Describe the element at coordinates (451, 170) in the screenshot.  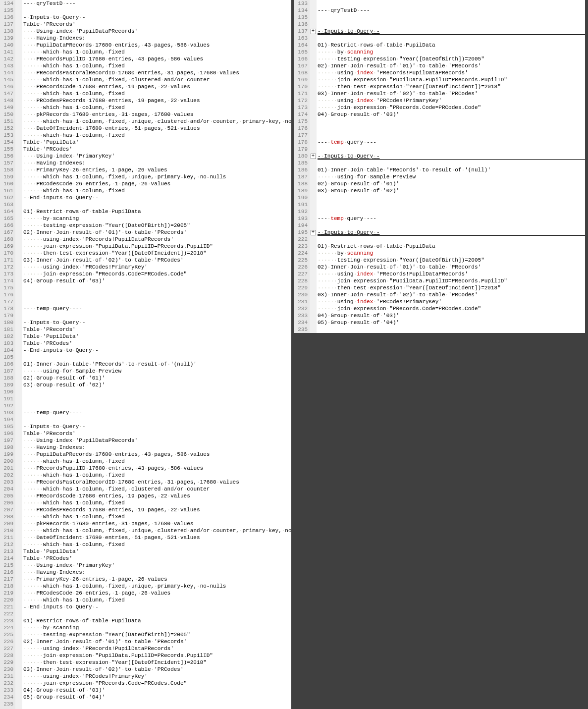
I see `code-line: 01)·Inner·Join·table·'PRecords'·to·resul…` at that location.